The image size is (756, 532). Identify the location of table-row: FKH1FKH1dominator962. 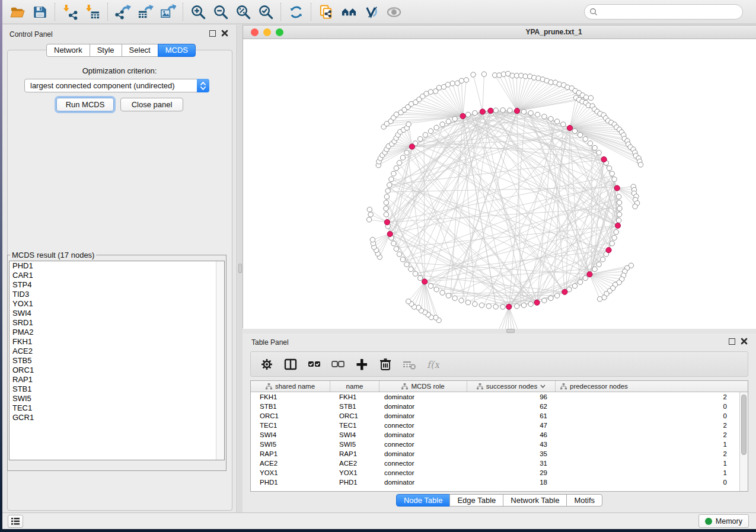
(499, 397).